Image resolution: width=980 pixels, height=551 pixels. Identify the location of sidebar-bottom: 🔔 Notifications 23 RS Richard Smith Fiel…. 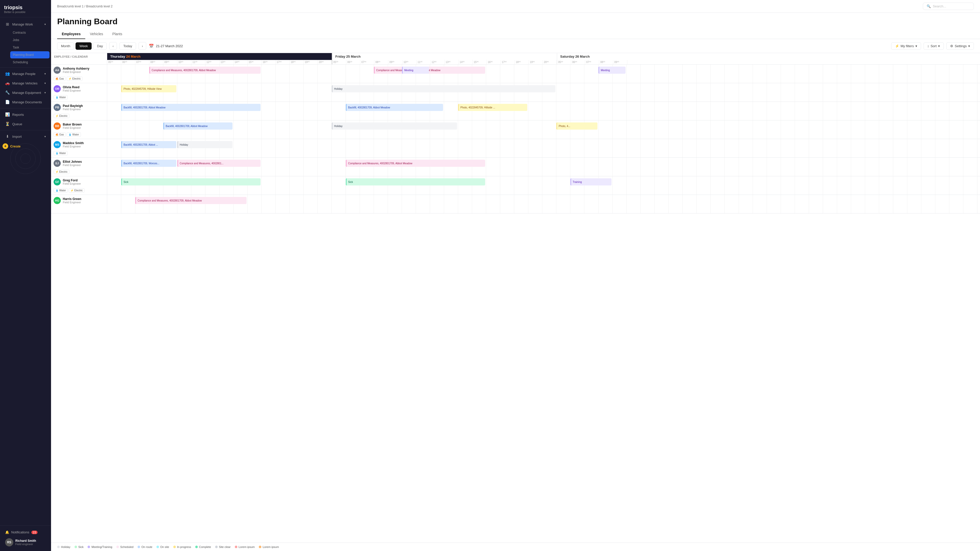
(25, 538).